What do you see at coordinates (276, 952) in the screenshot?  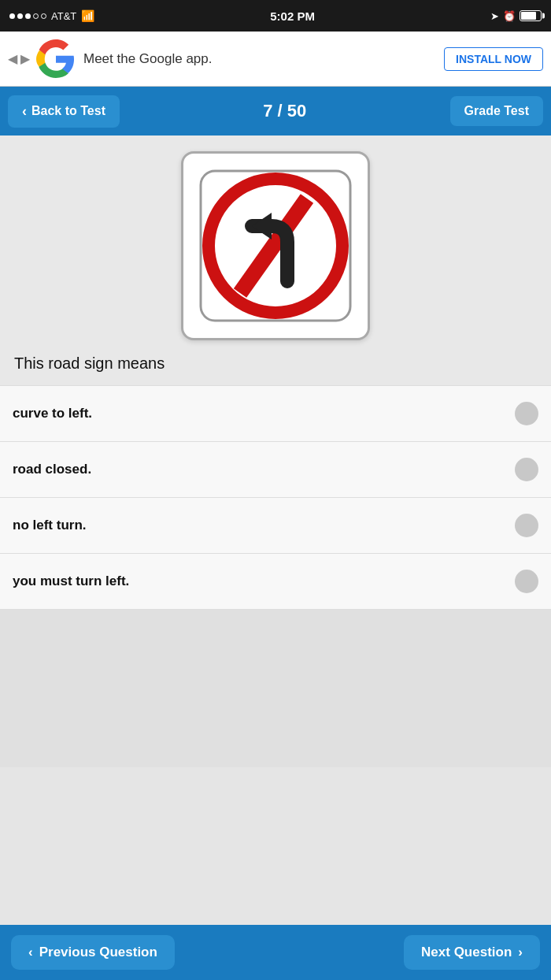 I see `bottom-nav: ‹ Previous Question Next Question ›` at bounding box center [276, 952].